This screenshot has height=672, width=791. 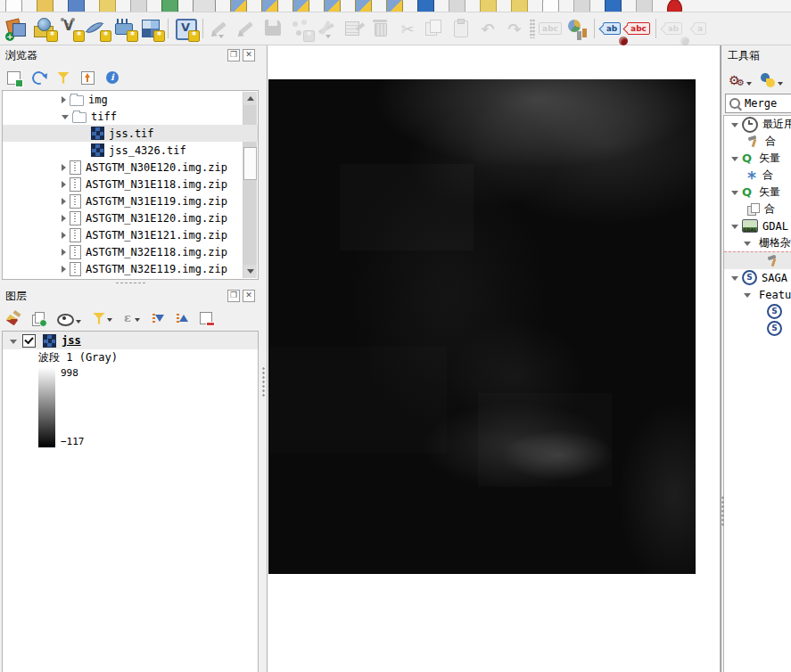 What do you see at coordinates (327, 29) in the screenshot?
I see `advanced-digitize-icon` at bounding box center [327, 29].